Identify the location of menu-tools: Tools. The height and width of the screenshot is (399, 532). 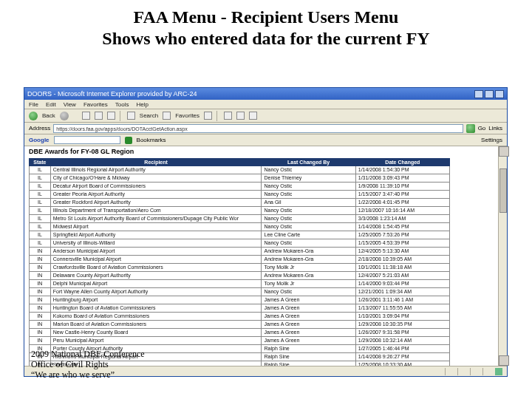
(123, 105).